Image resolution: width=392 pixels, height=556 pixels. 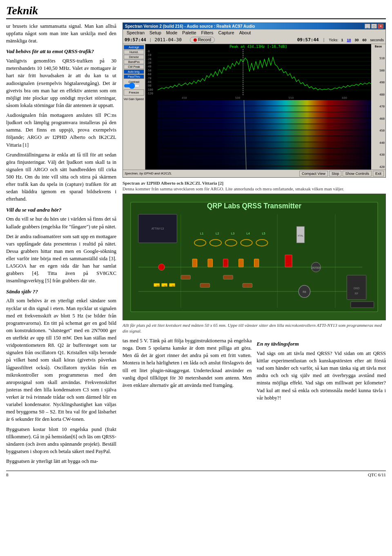 What do you see at coordinates (203, 40) in the screenshot?
I see `record-button: Record` at bounding box center [203, 40].